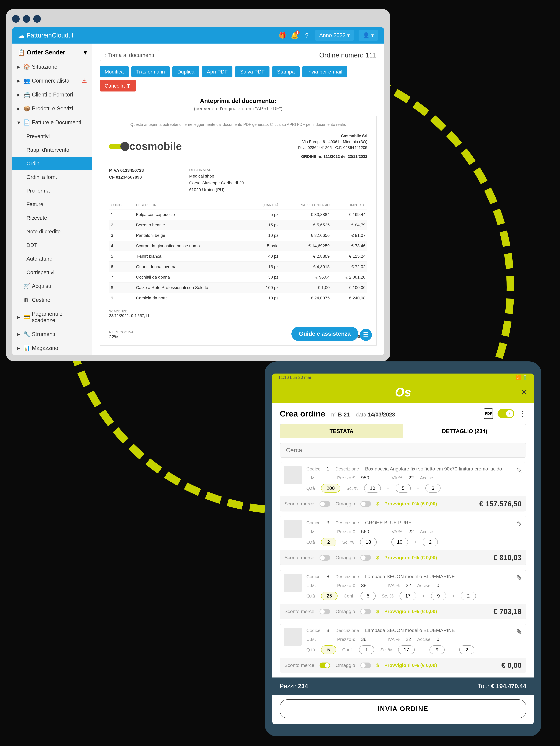  Describe the element at coordinates (52, 218) in the screenshot. I see `sidebar-subitem: Ricevute` at that location.